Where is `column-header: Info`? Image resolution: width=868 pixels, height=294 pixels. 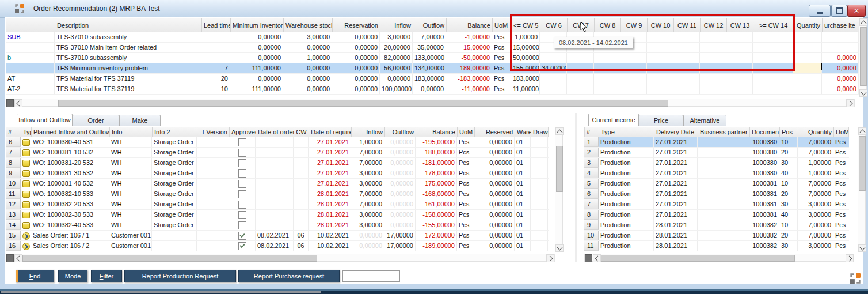 column-header: Info is located at coordinates (131, 133).